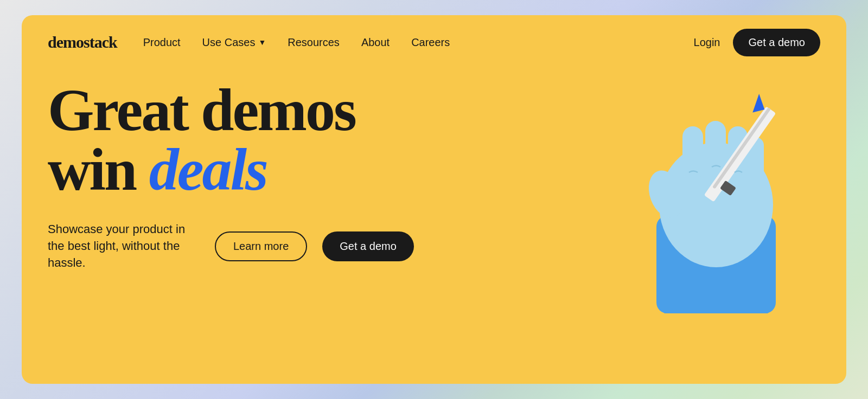  I want to click on get-demo-nav-button: Get a demo, so click(777, 42).